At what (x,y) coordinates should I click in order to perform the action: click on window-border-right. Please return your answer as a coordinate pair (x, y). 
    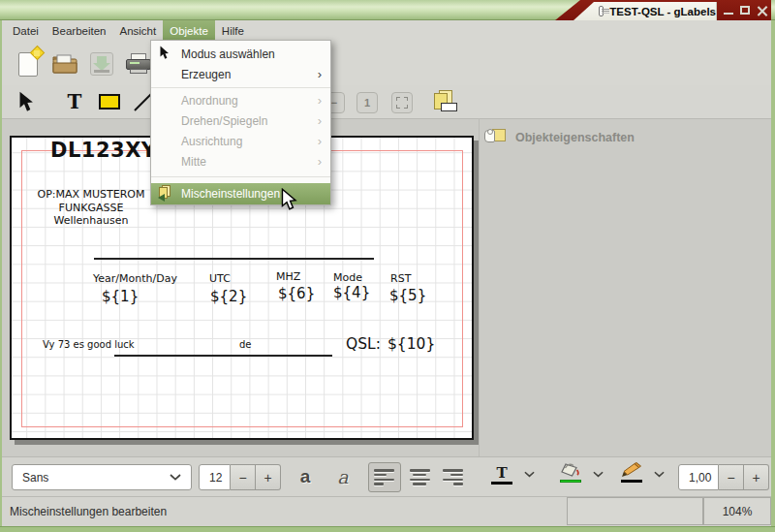
    Looking at the image, I should click on (773, 273).